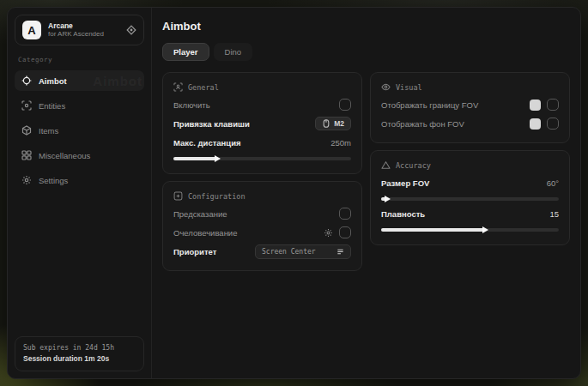 The height and width of the screenshot is (386, 588). What do you see at coordinates (429, 105) in the screenshot?
I see `fov-border-label: Отображать границу FOV` at bounding box center [429, 105].